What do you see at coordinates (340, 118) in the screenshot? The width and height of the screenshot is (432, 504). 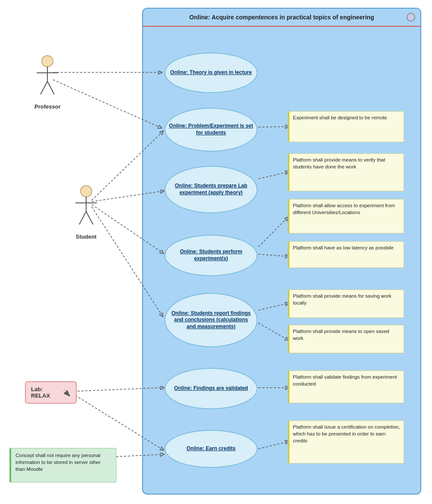 I see `req1-text: Experiment shall be designed to be remot…` at bounding box center [340, 118].